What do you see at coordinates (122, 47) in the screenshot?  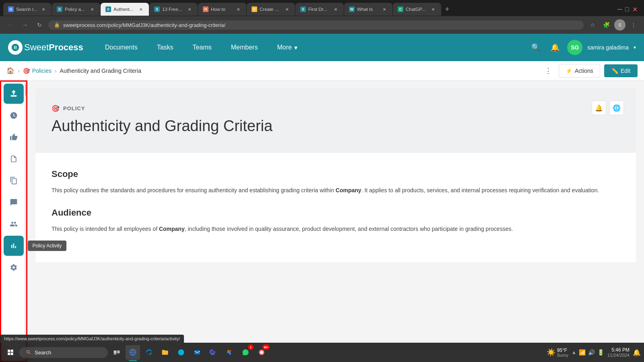 I see `nav-item-documents: Documents` at bounding box center [122, 47].